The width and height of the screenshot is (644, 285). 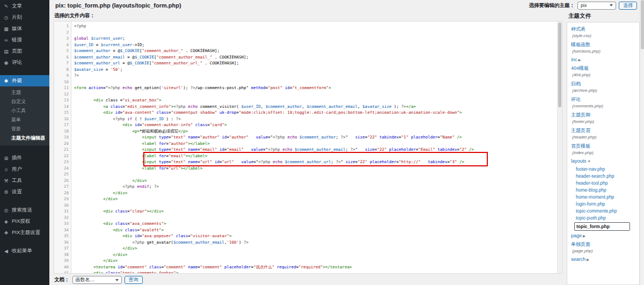 I want to click on code-line: <label for="email"></label>, so click(x=318, y=156).